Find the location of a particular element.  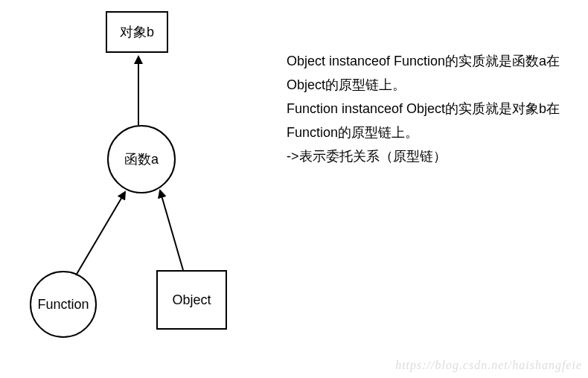

node-object-label: Object is located at coordinates (191, 301).